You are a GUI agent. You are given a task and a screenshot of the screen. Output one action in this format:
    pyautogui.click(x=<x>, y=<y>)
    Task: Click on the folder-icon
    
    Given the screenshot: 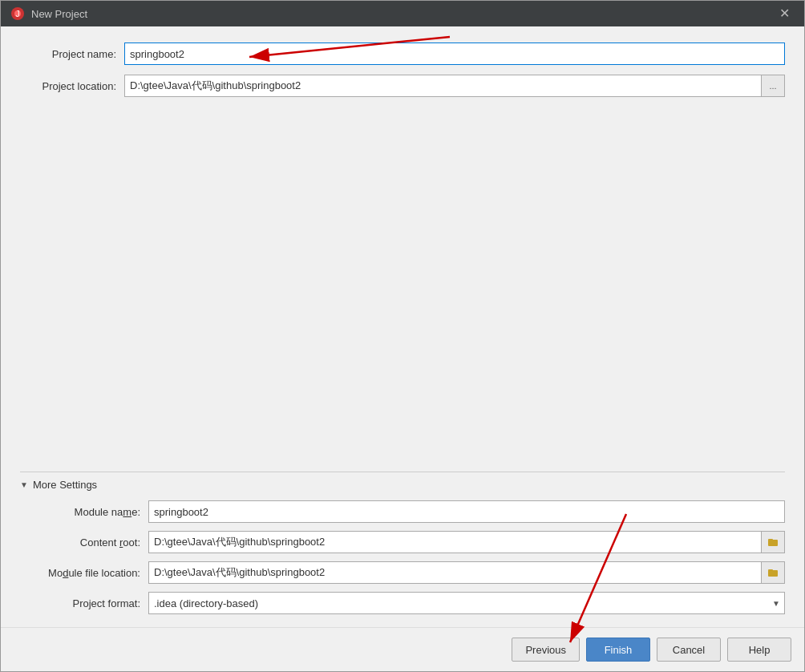 What is the action you would take?
    pyautogui.click(x=773, y=542)
    